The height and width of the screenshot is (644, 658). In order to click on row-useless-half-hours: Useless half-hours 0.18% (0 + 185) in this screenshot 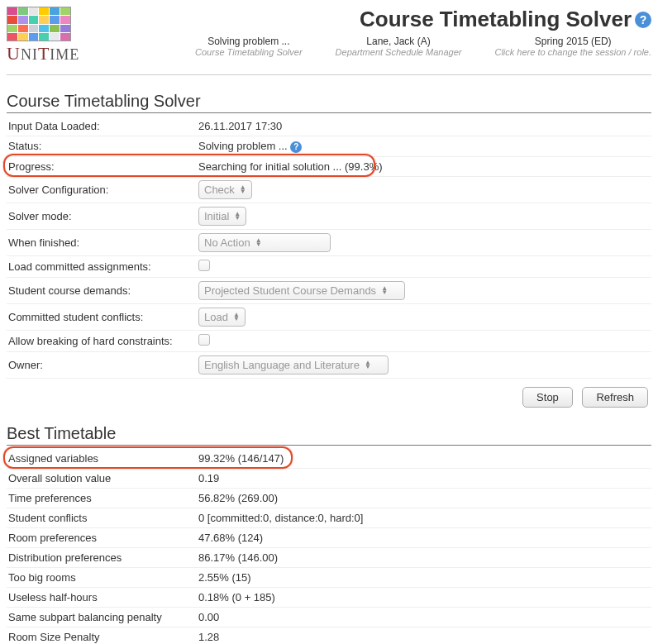, I will do `click(329, 597)`.